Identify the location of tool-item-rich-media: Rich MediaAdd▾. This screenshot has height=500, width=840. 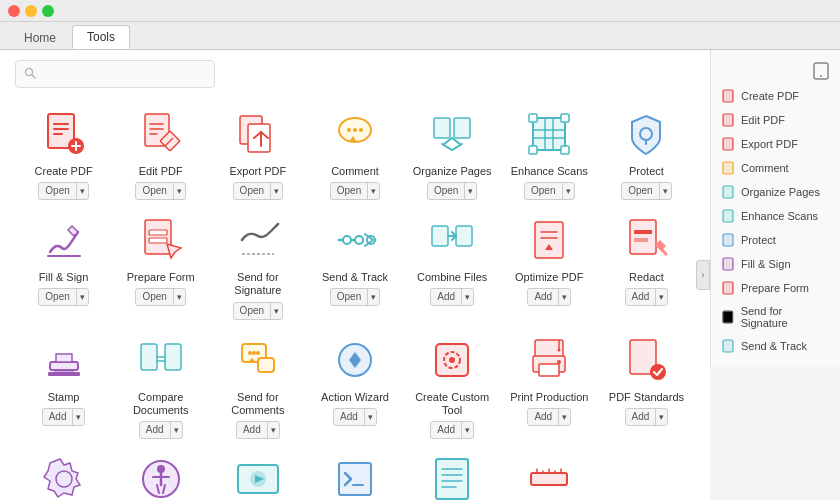
(258, 472).